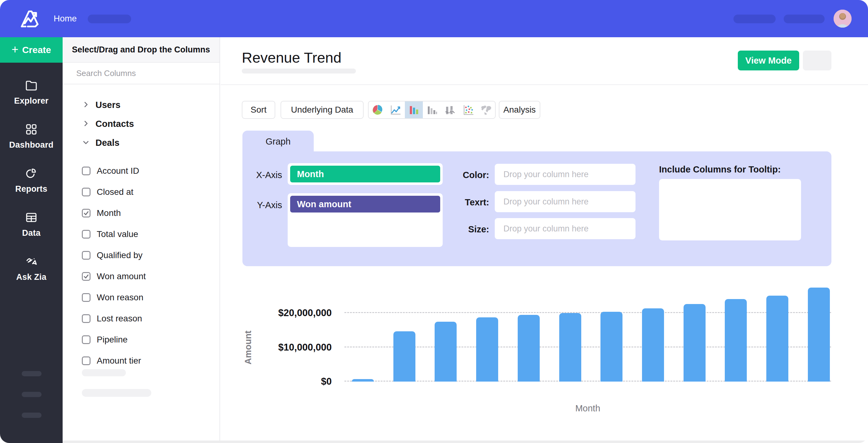 This screenshot has width=868, height=443. What do you see at coordinates (322, 110) in the screenshot?
I see `underlying-data-button: Underlying Data` at bounding box center [322, 110].